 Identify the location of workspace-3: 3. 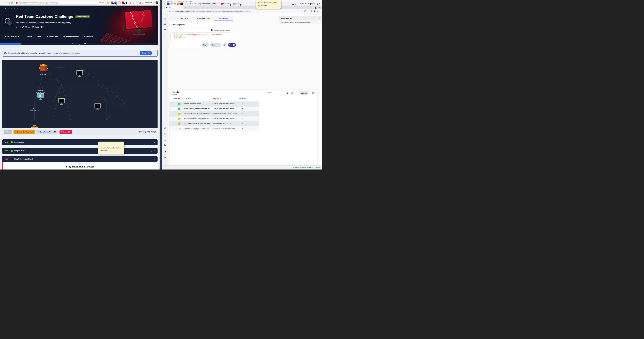
(193, 4).